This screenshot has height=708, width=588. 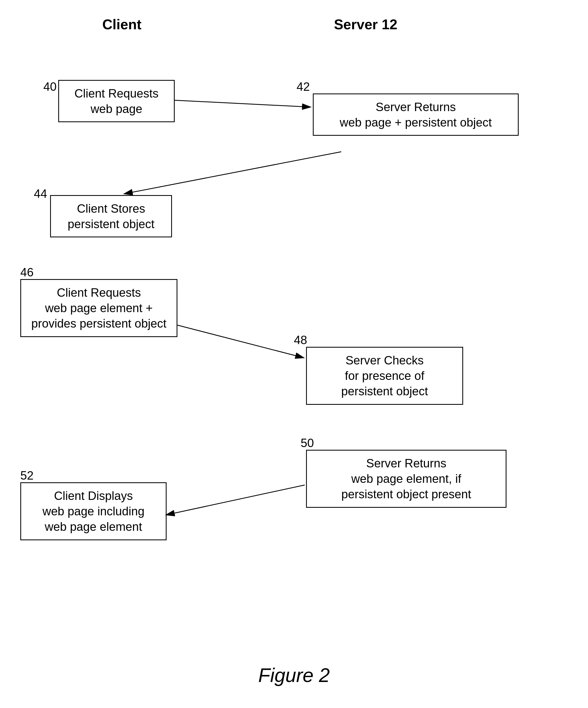 I want to click on box-step52: Client Displays web page including web p…, so click(x=93, y=511).